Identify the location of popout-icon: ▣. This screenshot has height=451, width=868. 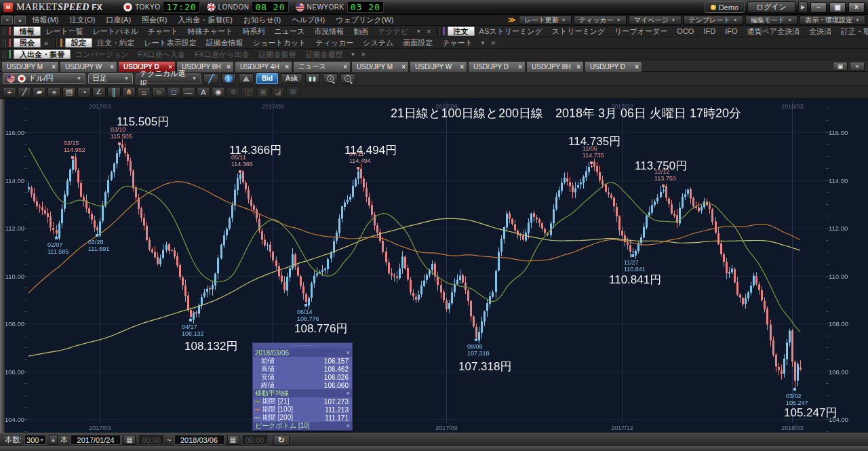
(840, 66).